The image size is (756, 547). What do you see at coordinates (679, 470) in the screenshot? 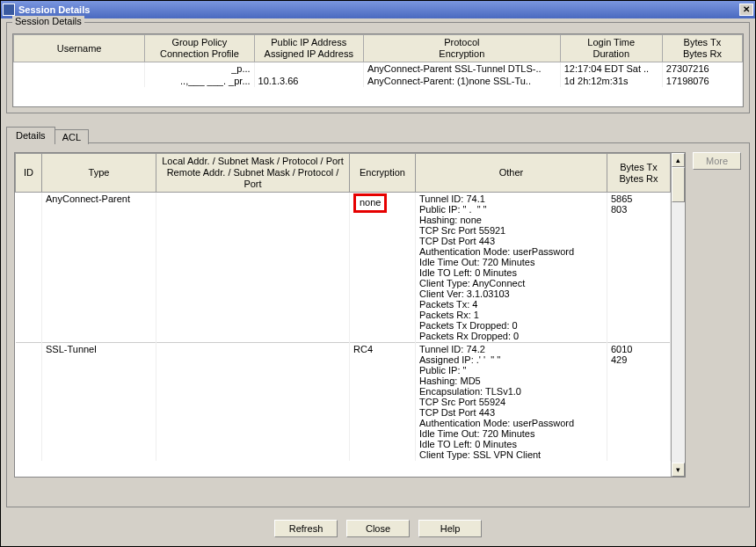
I see `scroll-down-icon: ▾` at bounding box center [679, 470].